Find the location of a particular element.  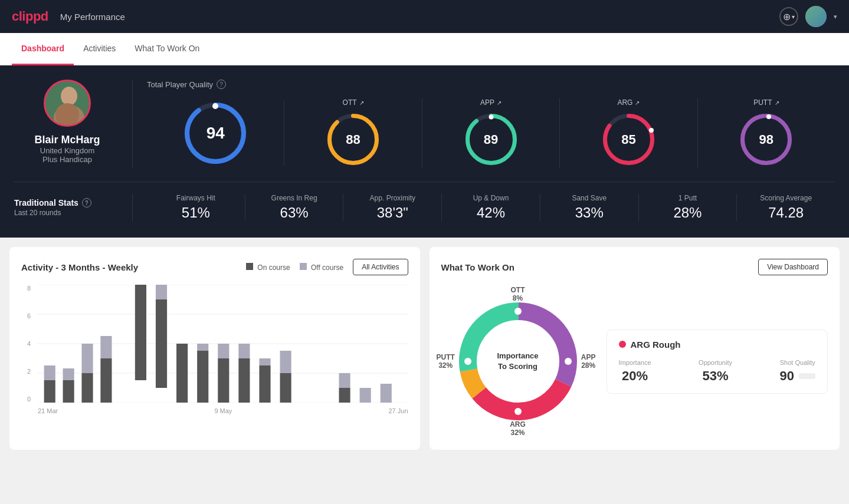

arg-arrow-icon: ↗ is located at coordinates (637, 103).